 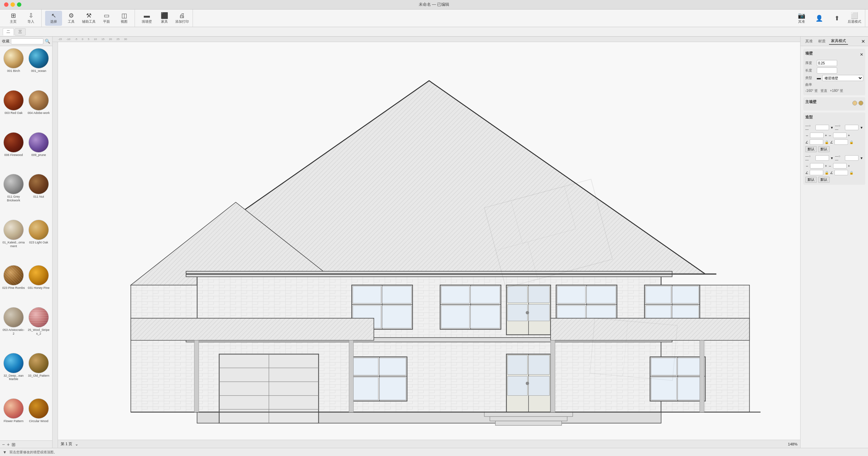 What do you see at coordinates (8, 32) in the screenshot?
I see `tab-2d: 二` at bounding box center [8, 32].